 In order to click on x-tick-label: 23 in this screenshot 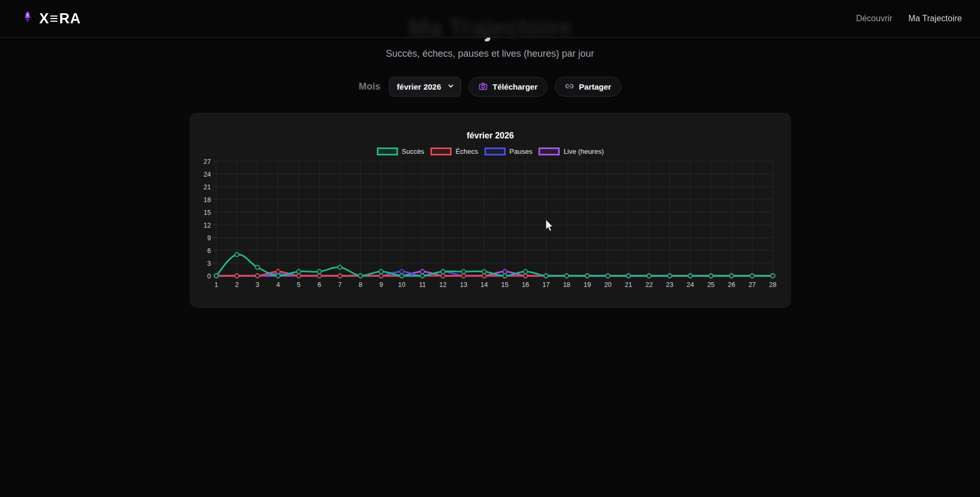, I will do `click(670, 285)`.